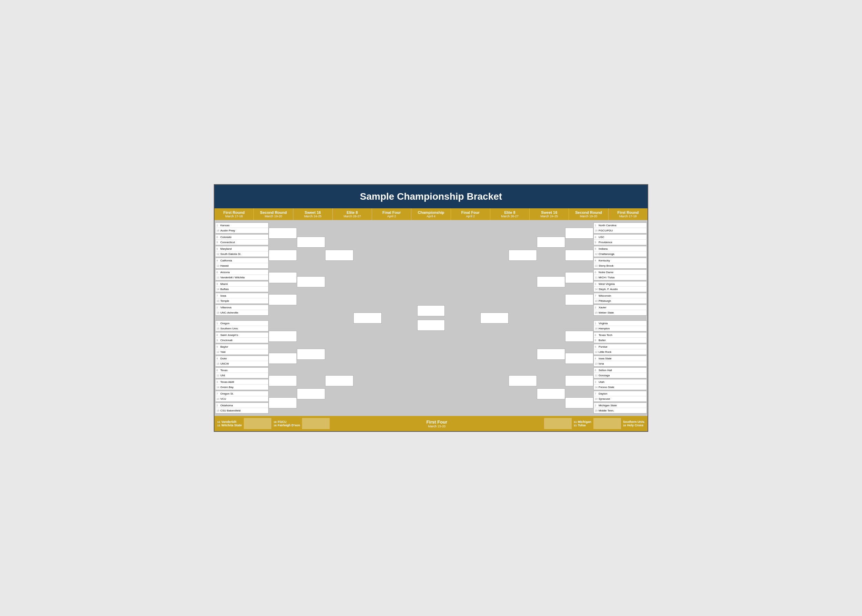 The width and height of the screenshot is (862, 616). I want to click on rh-elite8-right: Elite 8 March 26-27, so click(510, 214).